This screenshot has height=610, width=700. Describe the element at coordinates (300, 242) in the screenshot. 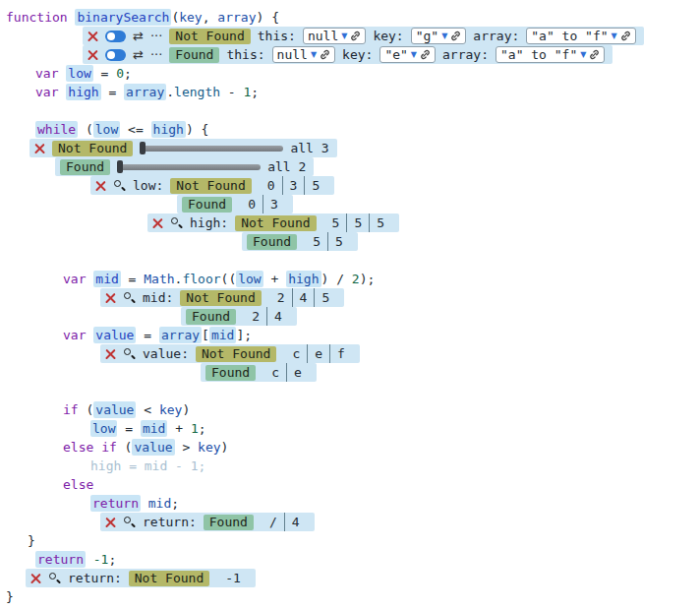

I see `probe-widget: Found55` at that location.